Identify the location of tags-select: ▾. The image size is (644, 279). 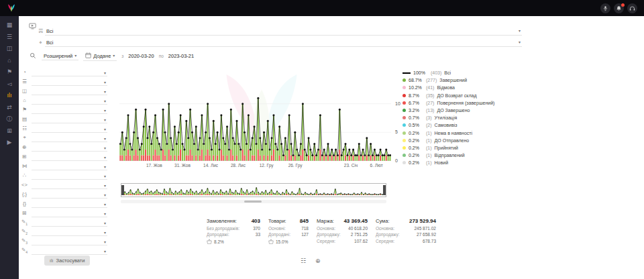
(70, 111).